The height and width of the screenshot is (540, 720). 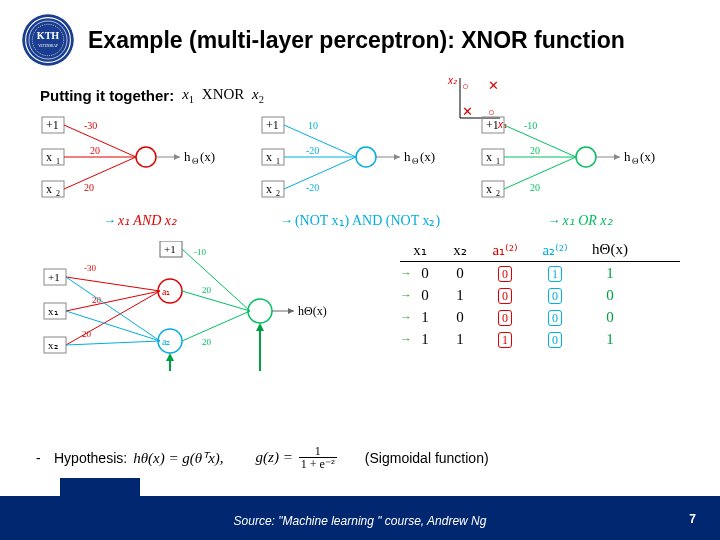 I want to click on truth-row: →00011, so click(x=540, y=273).